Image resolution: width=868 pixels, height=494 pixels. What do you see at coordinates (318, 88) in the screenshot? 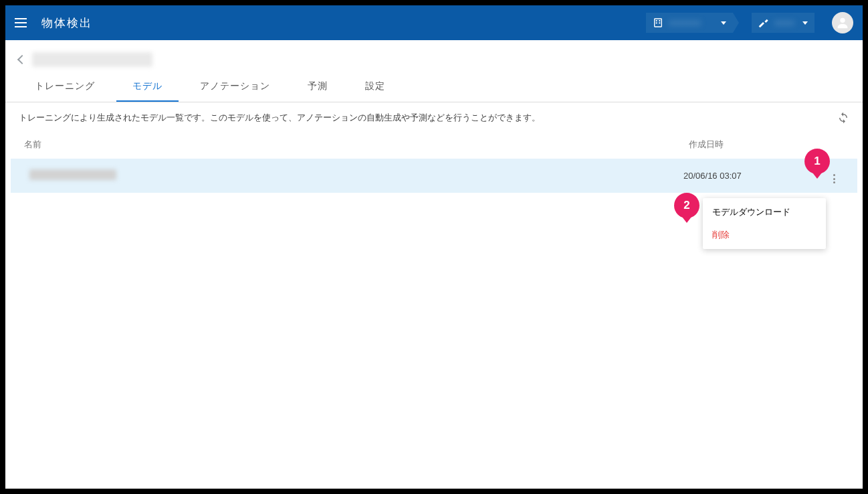
I see `tab-prediction: 予測` at bounding box center [318, 88].